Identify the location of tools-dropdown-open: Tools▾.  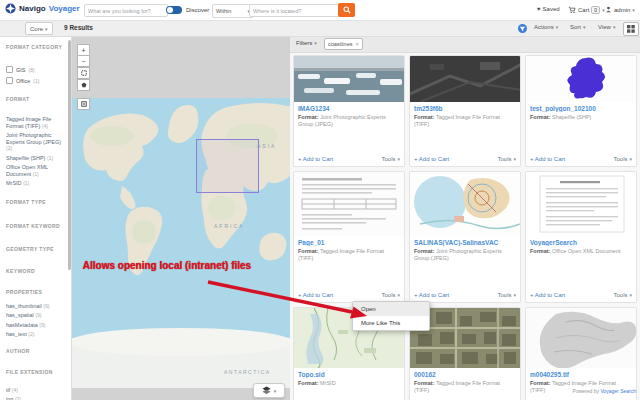
(390, 295).